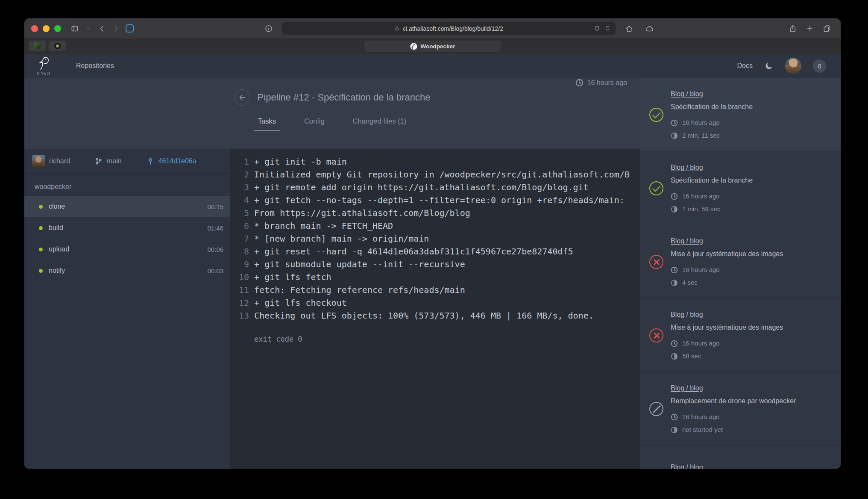 The image size is (868, 499). Describe the element at coordinates (127, 161) in the screenshot. I see `build-meta-row: richard main 4614d1e06a` at that location.